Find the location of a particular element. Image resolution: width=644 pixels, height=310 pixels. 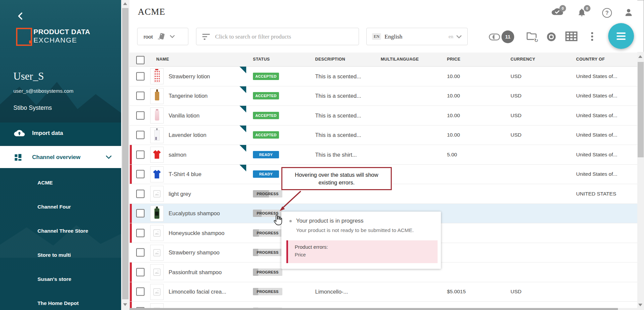

selected-count-badge: 11 is located at coordinates (508, 37).